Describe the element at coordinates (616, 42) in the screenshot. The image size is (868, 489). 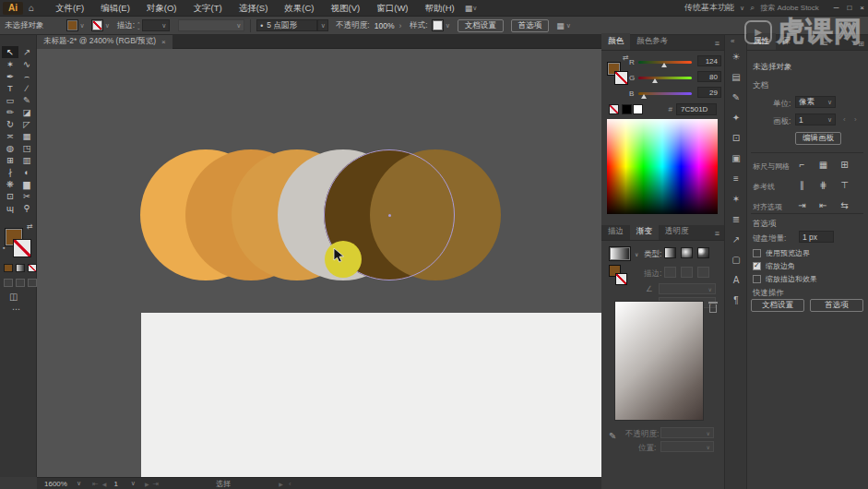
I see `tab-color: 颜色` at that location.